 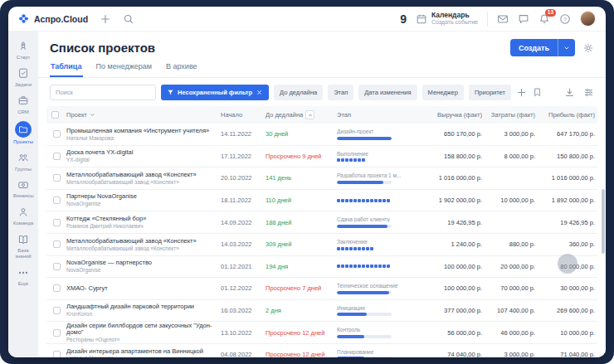 What do you see at coordinates (23, 77) in the screenshot?
I see `sidebar-item-tasks: Задачи` at bounding box center [23, 77].